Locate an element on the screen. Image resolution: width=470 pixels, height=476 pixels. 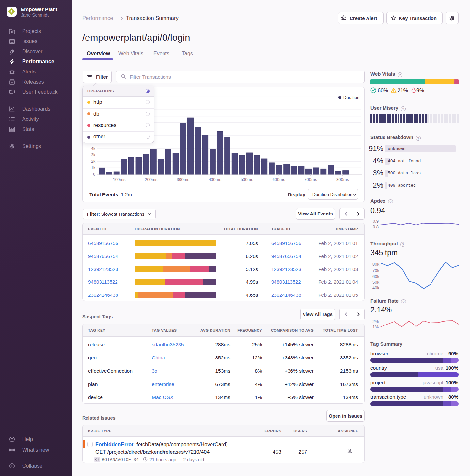
svg-text: 700ms is located at coordinates (311, 180).